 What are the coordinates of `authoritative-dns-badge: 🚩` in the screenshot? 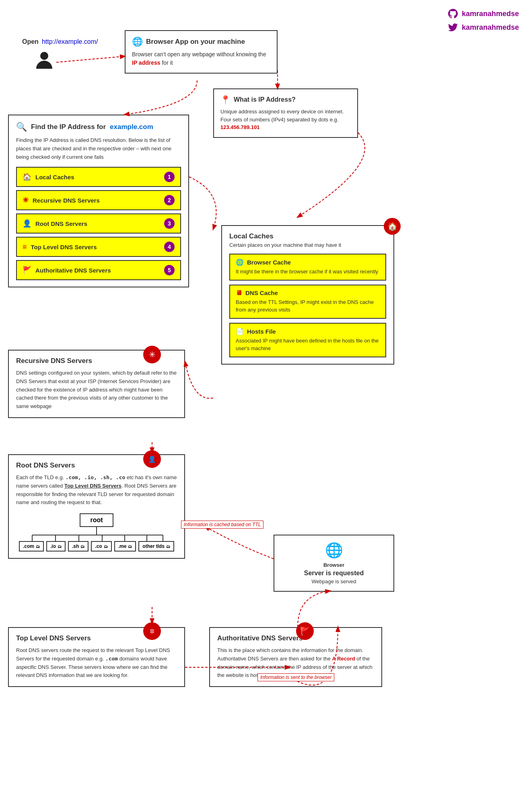 It's located at (305, 631).